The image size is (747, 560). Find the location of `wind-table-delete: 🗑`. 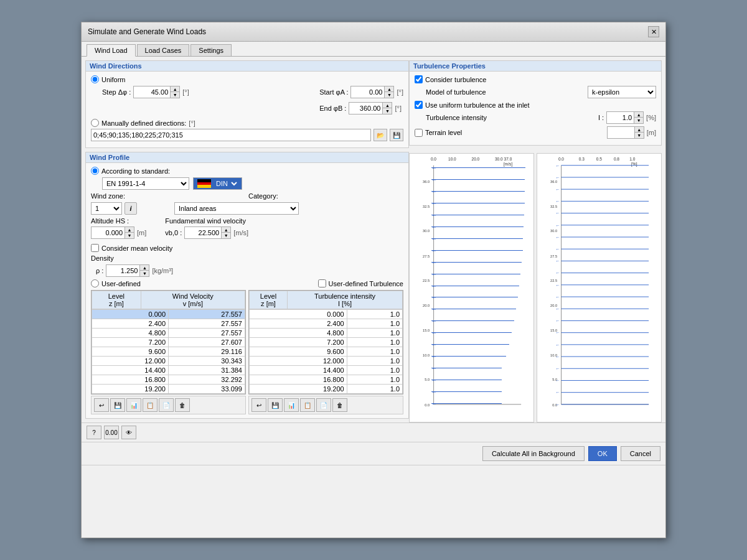

wind-table-delete: 🗑 is located at coordinates (182, 405).